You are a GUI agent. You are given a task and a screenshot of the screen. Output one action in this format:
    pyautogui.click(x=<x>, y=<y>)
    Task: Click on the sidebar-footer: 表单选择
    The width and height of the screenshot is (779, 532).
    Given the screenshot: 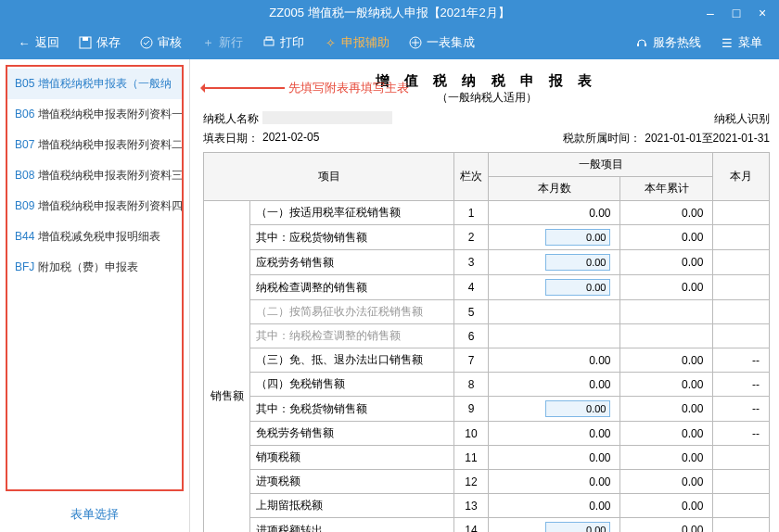 What is the action you would take?
    pyautogui.click(x=95, y=514)
    